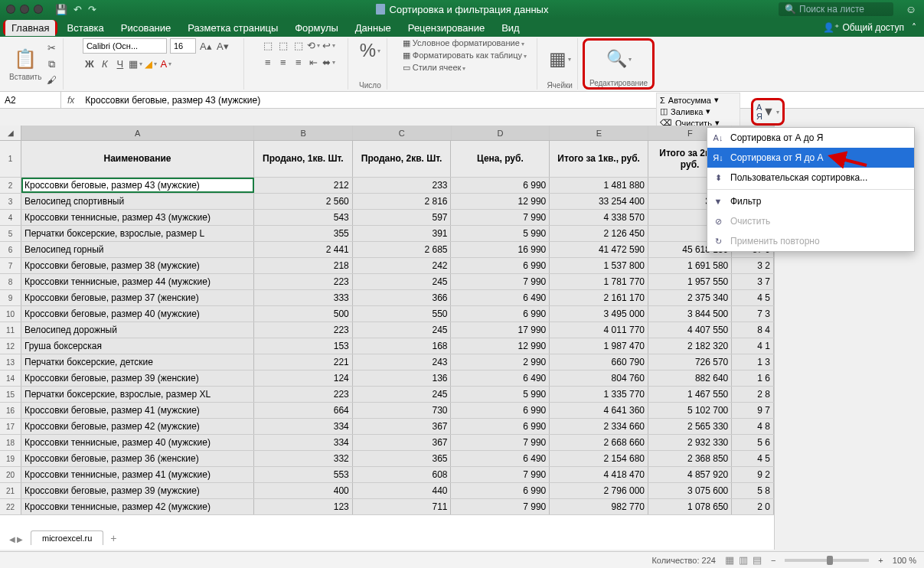 The width and height of the screenshot is (924, 568). What do you see at coordinates (67, 537) in the screenshot?
I see `sheet-tab-active: microexcel.ru` at bounding box center [67, 537].